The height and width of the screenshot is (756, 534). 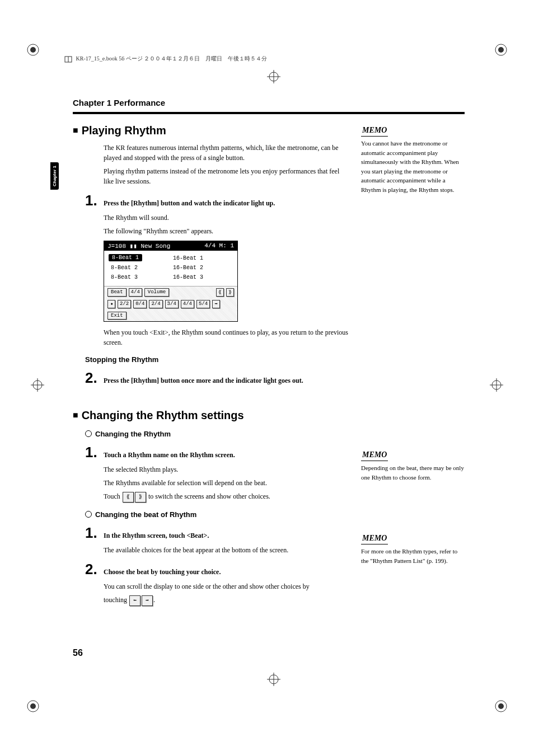 I want to click on memo-text: For more on the Rhythm types, refer to t…, so click(x=413, y=556).